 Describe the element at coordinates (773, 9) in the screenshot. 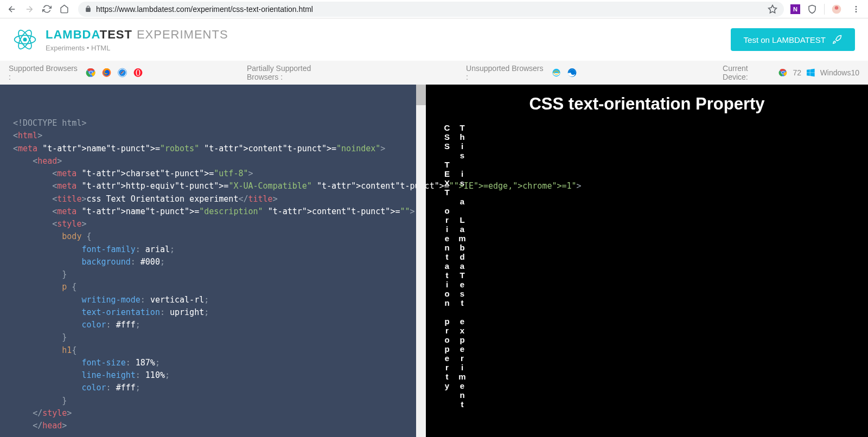

I see `star-icon` at that location.